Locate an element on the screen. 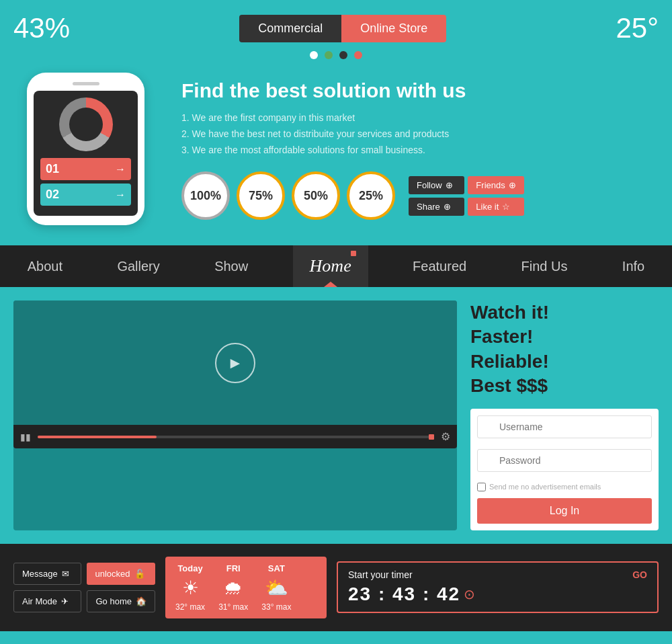 Image resolution: width=672 pixels, height=644 pixels. phone-item-2-arrow: → is located at coordinates (120, 195).